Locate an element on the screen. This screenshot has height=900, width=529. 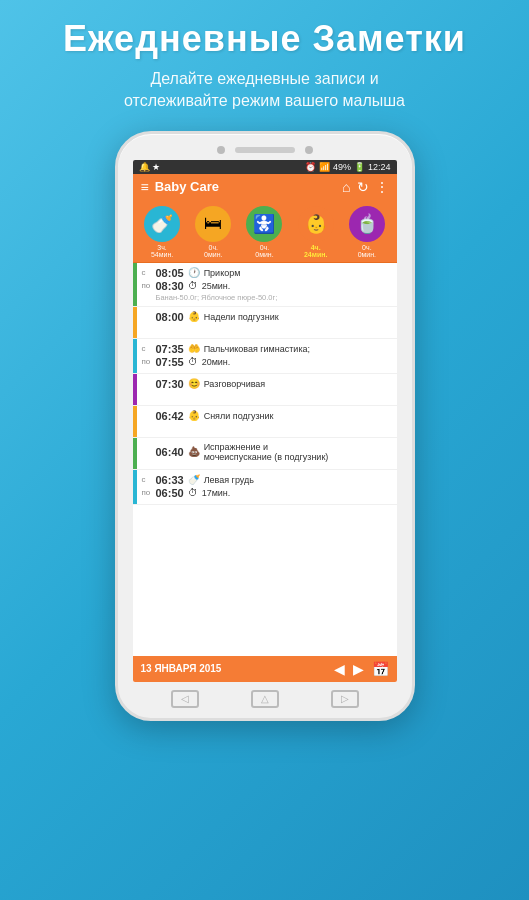
timeline-item-2: 08:00 👶 Надели подгузник is located at coordinates (265, 323).